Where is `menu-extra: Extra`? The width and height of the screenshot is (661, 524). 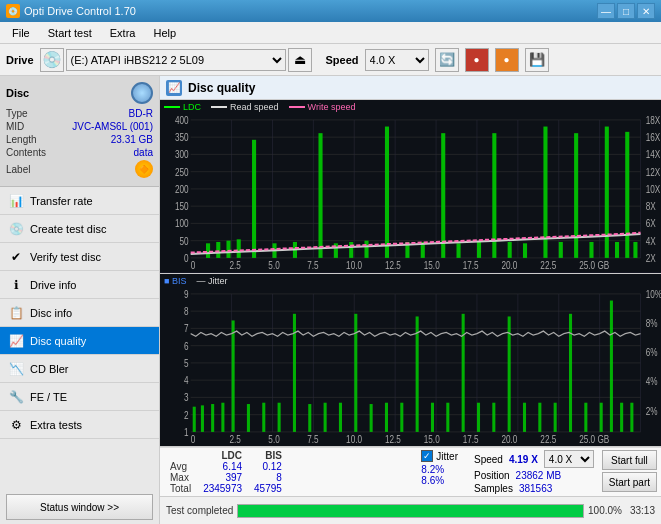
menu-extra: Extra is located at coordinates (123, 33).